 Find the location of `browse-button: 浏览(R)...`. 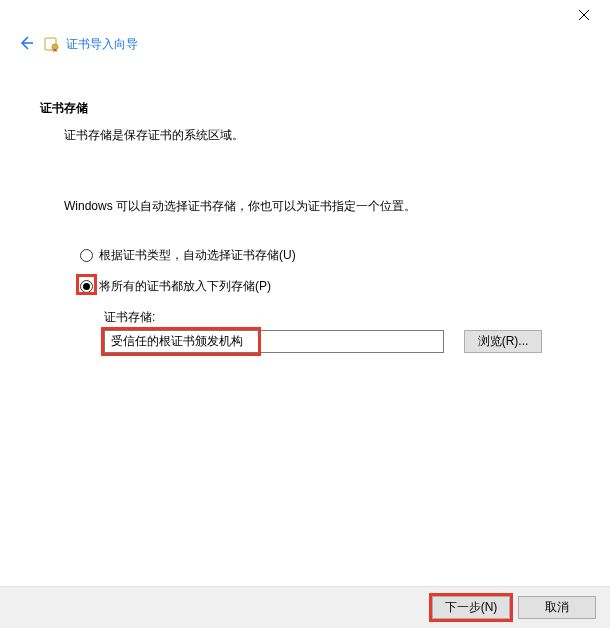

browse-button: 浏览(R)... is located at coordinates (503, 342).